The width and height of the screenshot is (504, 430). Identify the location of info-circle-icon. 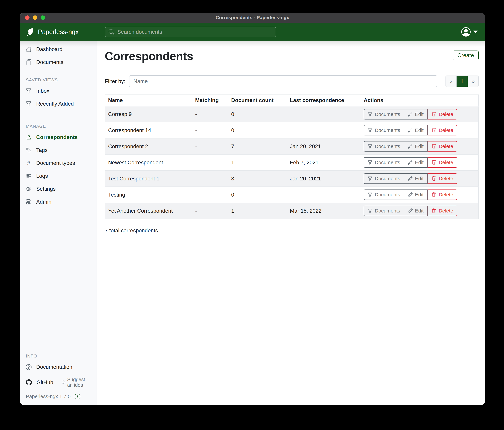
(77, 396).